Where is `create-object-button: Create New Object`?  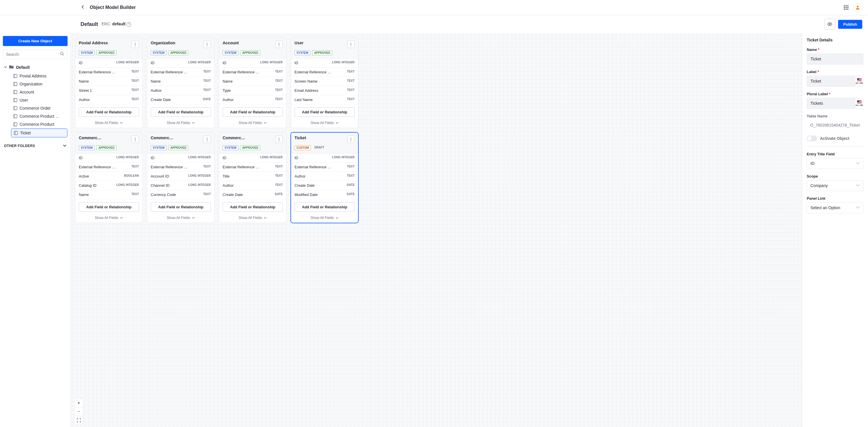
create-object-button: Create New Object is located at coordinates (35, 41).